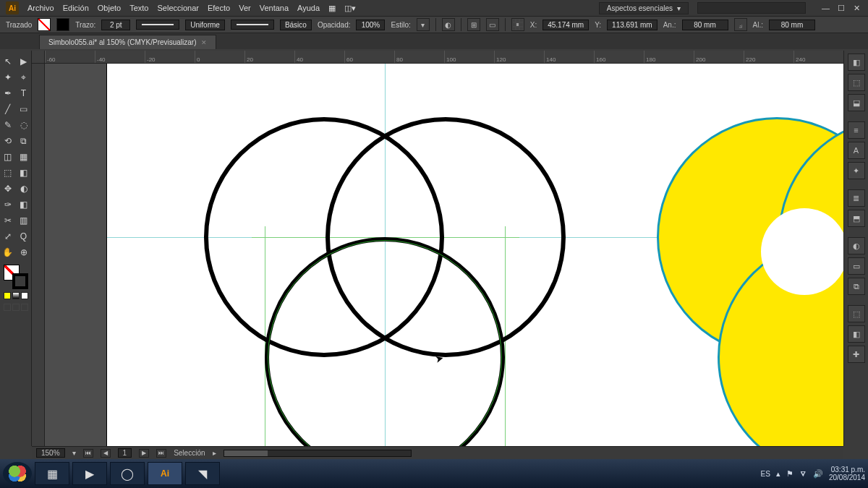  I want to click on h-scroll-thumb, so click(246, 453).